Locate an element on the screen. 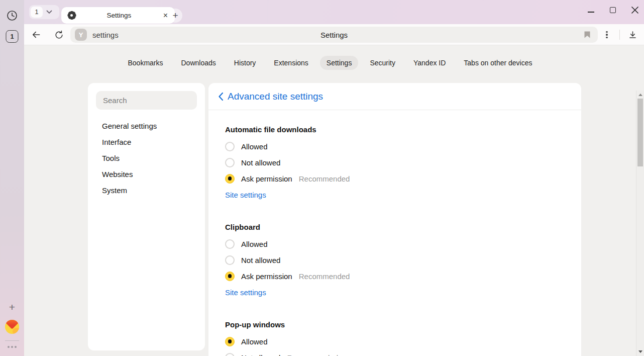  toolbar-separator is located at coordinates (620, 35).